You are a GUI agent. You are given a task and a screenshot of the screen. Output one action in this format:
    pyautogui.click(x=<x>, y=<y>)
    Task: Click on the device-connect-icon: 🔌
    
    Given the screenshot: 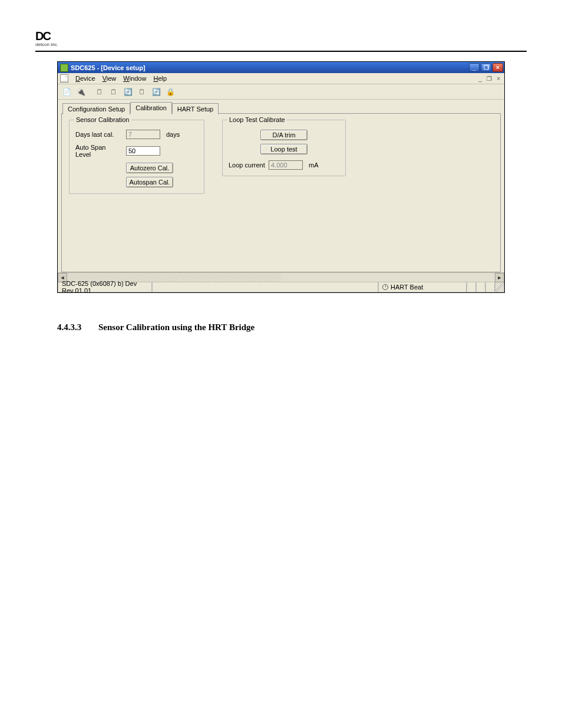 What is the action you would take?
    pyautogui.click(x=81, y=92)
    